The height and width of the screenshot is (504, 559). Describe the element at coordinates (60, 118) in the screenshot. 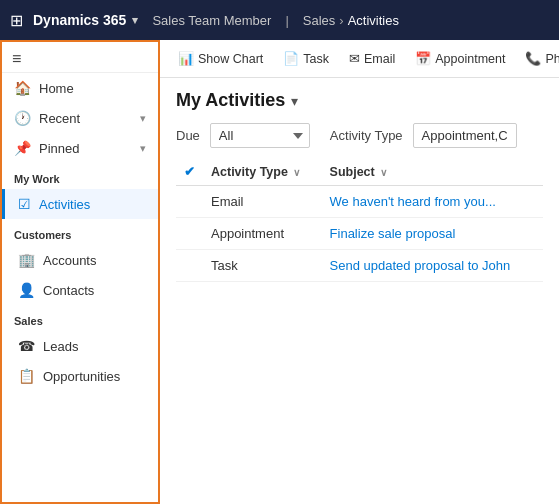

I see `sidebar-item-recent-label: Recent` at that location.